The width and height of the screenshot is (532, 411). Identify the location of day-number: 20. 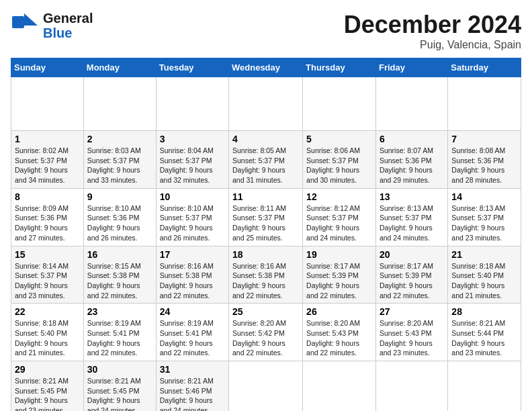
(412, 255).